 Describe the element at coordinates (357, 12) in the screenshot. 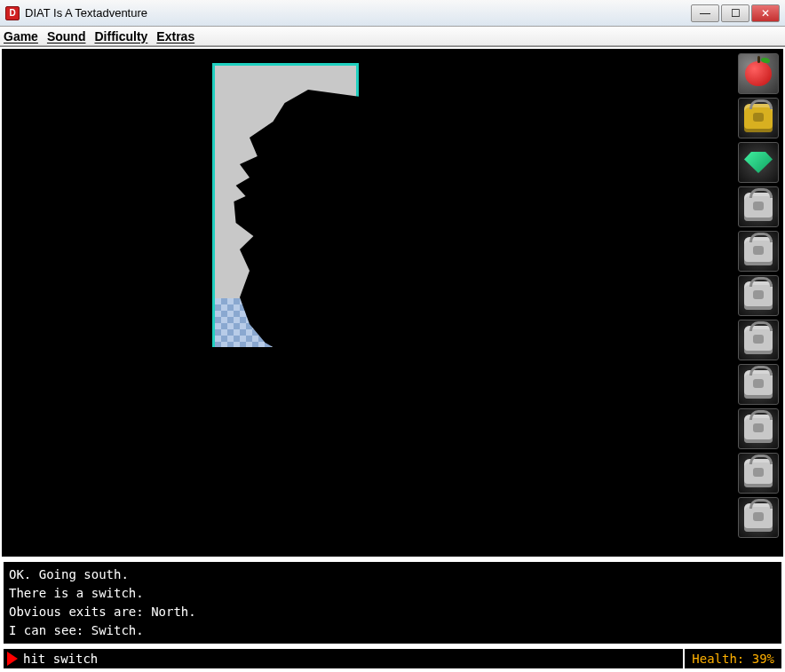

I see `window-title: DIAT Is A Textadventure` at that location.